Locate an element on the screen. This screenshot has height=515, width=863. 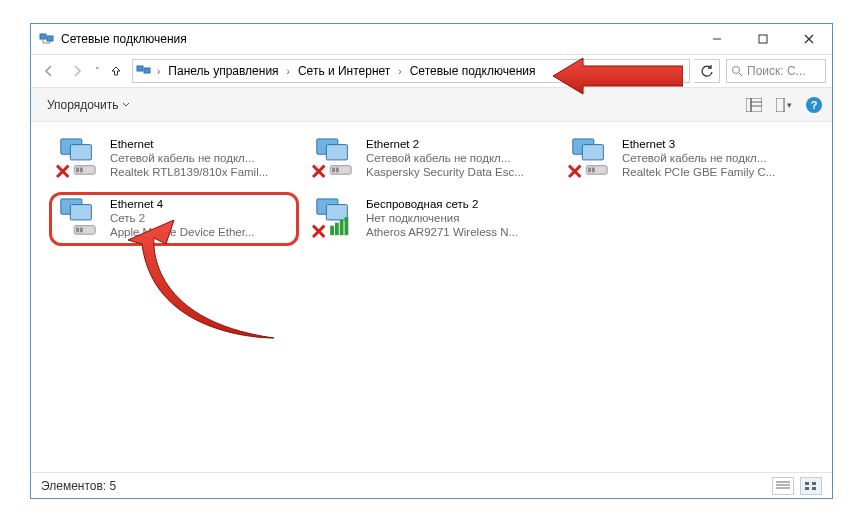
help-button: ? is located at coordinates (814, 105).